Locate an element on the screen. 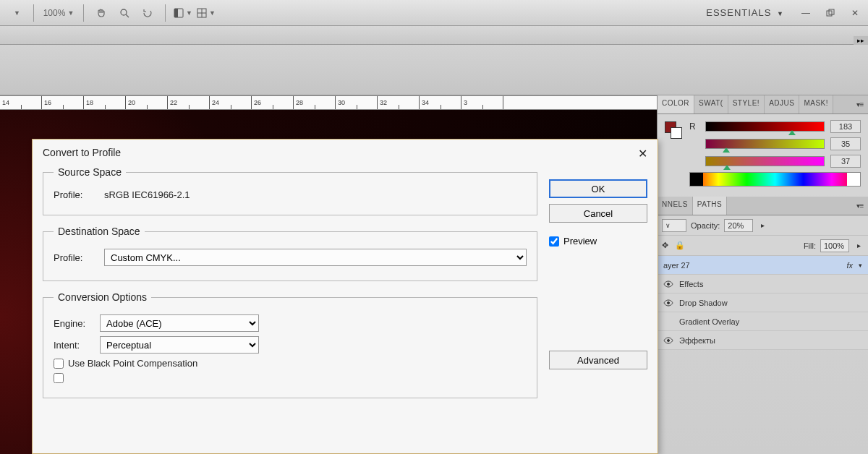 Image resolution: width=868 pixels, height=454 pixels. ruler-tick: 28 is located at coordinates (315, 103).